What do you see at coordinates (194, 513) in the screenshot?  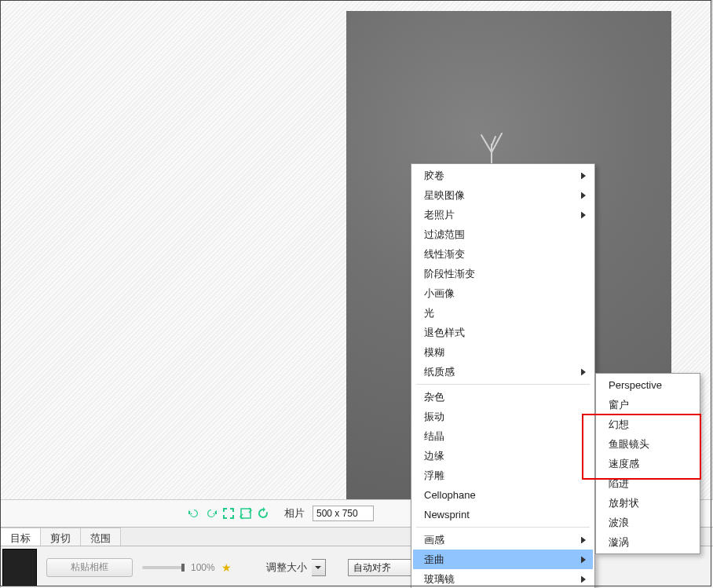 I see `undo-icon` at bounding box center [194, 513].